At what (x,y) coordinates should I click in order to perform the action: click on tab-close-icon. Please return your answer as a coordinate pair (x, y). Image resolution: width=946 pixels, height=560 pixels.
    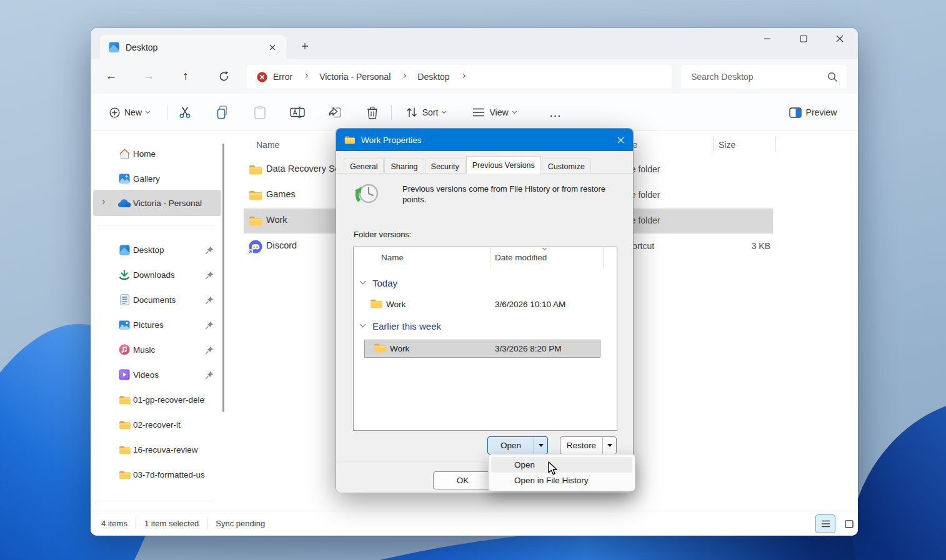
    Looking at the image, I should click on (272, 47).